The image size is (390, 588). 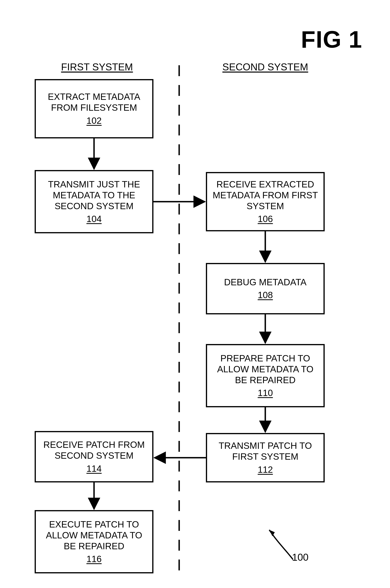 What do you see at coordinates (97, 67) in the screenshot?
I see `column-label-first-system: FIRST SYSTEM` at bounding box center [97, 67].